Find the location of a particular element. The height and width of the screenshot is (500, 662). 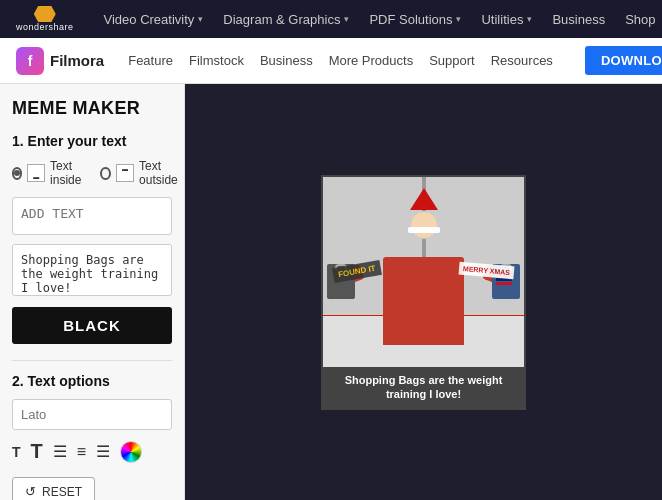

filmora-logo-text: Filmora is located at coordinates (77, 60).